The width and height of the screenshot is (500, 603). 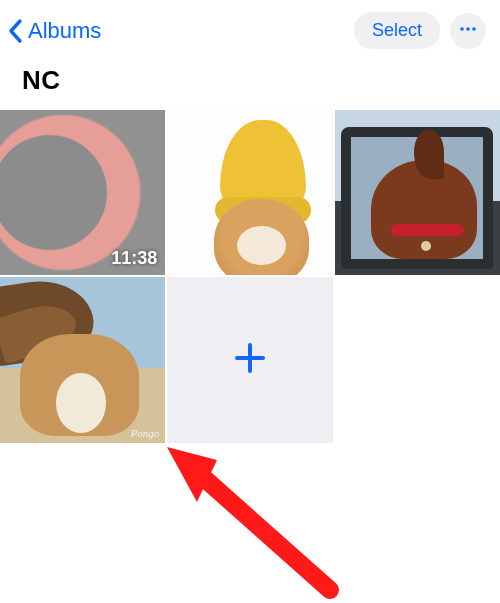 What do you see at coordinates (468, 31) in the screenshot?
I see `ellipsis-icon` at bounding box center [468, 31].